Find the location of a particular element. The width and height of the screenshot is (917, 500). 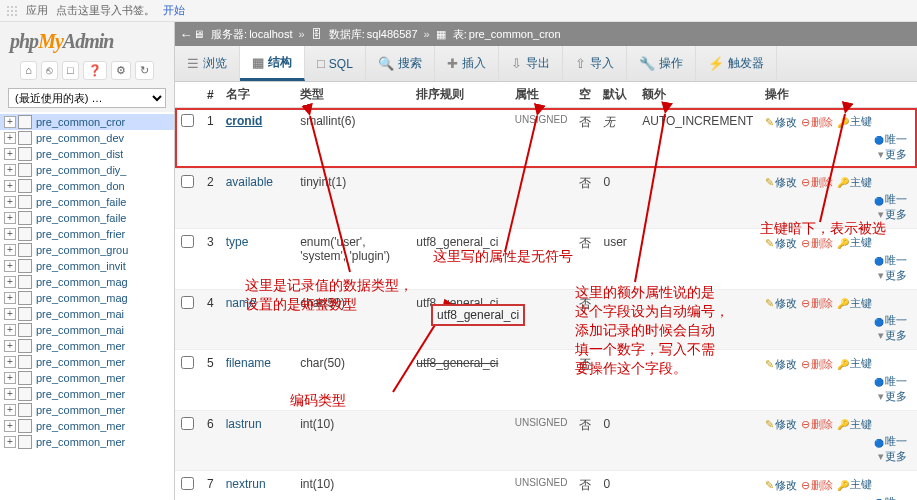

tab-导出: ⇩导出 is located at coordinates (531, 64).